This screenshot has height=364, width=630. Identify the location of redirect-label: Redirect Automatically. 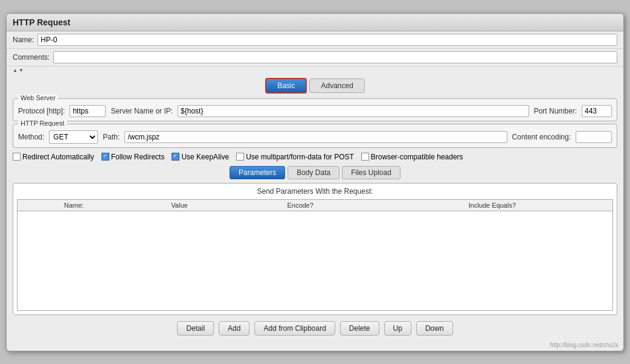
(58, 157).